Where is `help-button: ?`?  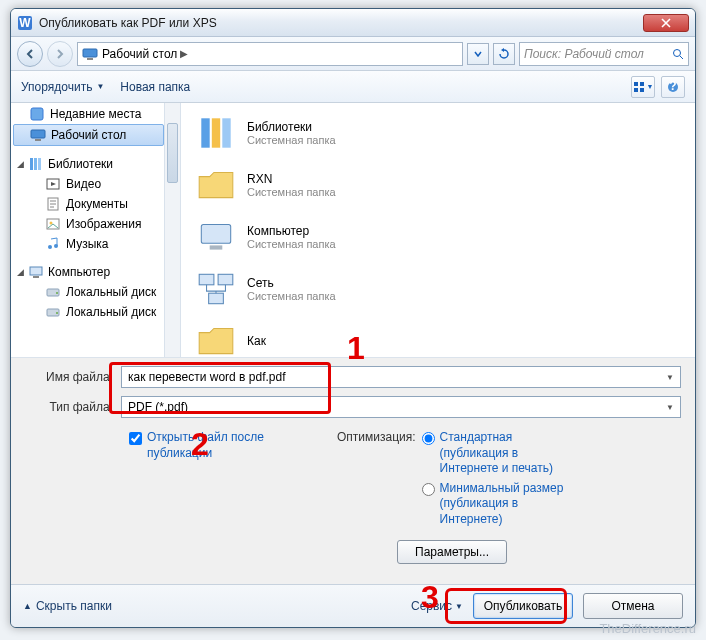
help-button: ? is located at coordinates (673, 87).